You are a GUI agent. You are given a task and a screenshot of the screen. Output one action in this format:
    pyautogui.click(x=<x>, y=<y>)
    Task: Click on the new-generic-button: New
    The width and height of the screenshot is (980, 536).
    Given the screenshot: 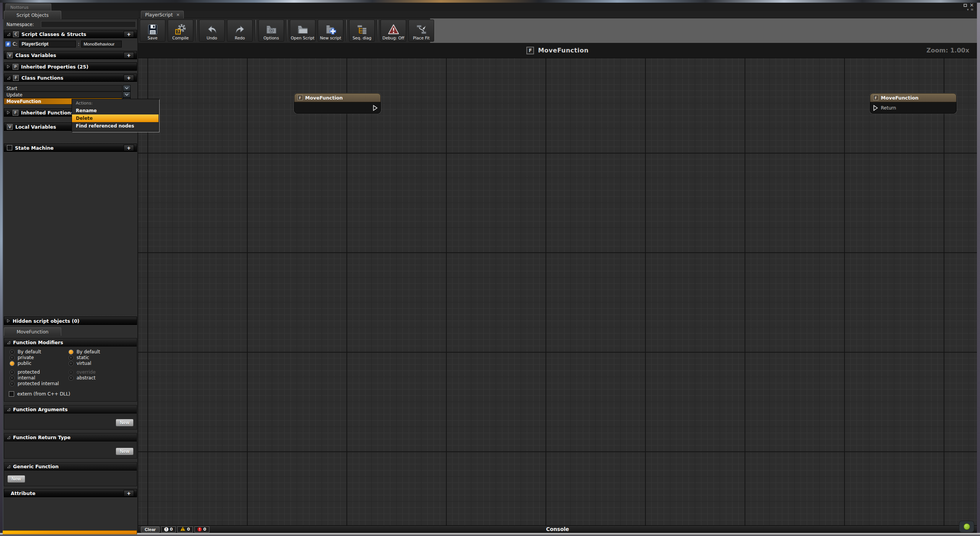 What is the action you would take?
    pyautogui.click(x=16, y=479)
    